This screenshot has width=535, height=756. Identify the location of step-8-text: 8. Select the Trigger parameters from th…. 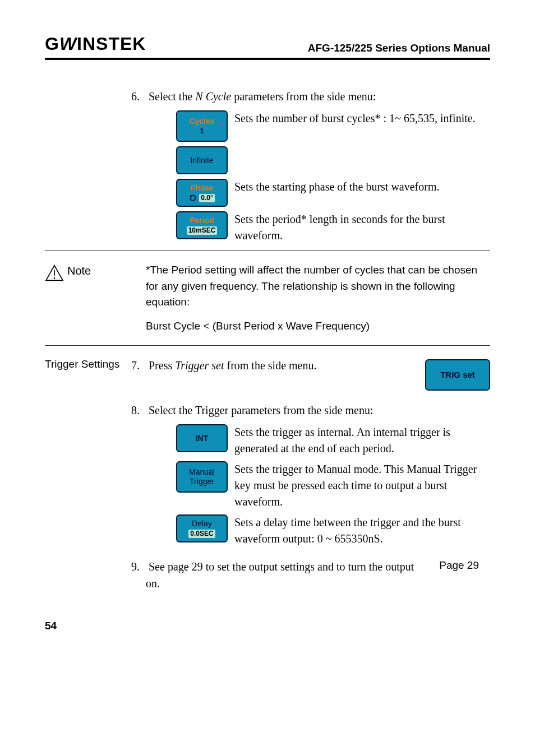
(318, 410).